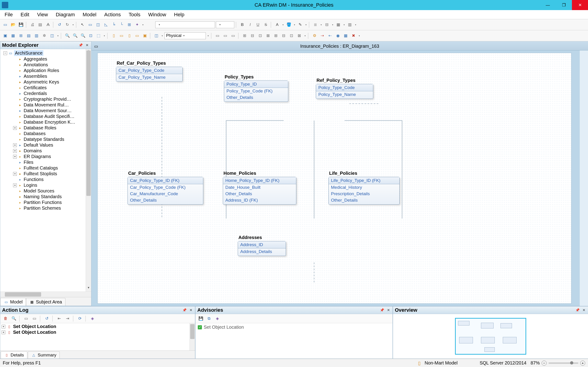 The height and width of the screenshot is (367, 588). Describe the element at coordinates (185, 36) in the screenshot. I see `view-level-combo: Physical▾` at that location.